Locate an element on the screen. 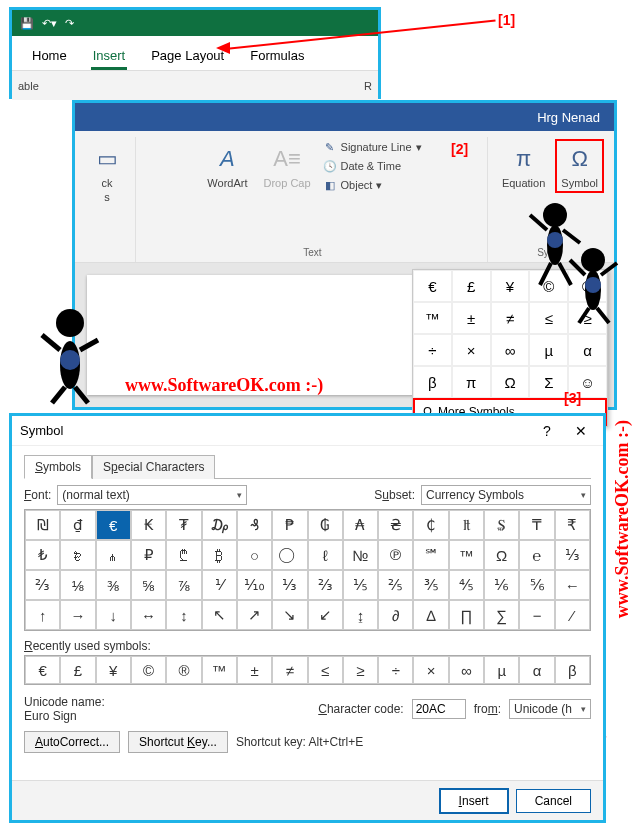 The height and width of the screenshot is (832, 637). char-cell: ↨ is located at coordinates (360, 615).